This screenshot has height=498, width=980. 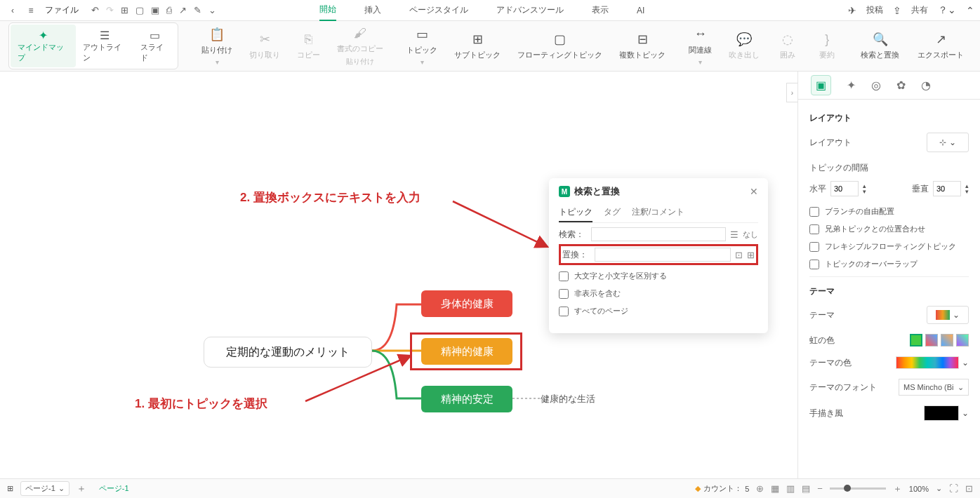 I want to click on copy-button: ⎘コピー, so click(x=309, y=46).